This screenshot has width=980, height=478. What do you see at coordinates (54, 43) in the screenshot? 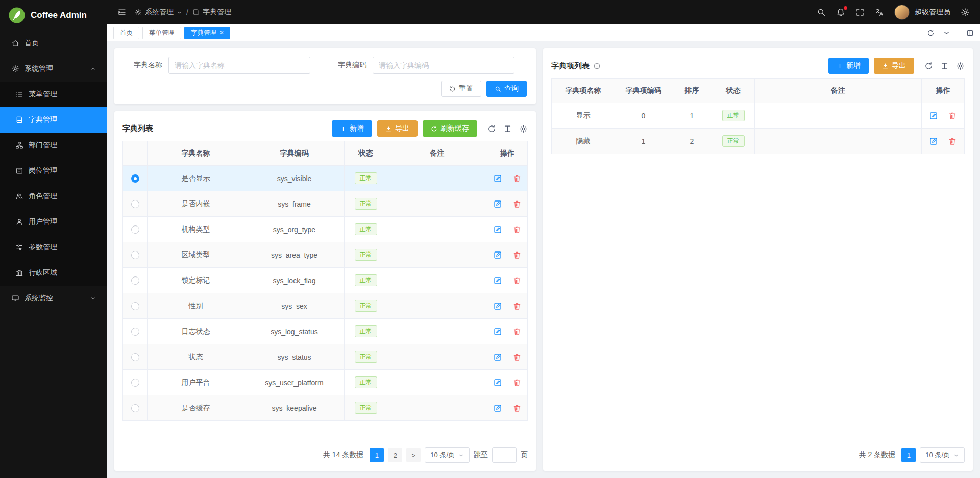
I see `sidebar-item-home: 首页` at bounding box center [54, 43].